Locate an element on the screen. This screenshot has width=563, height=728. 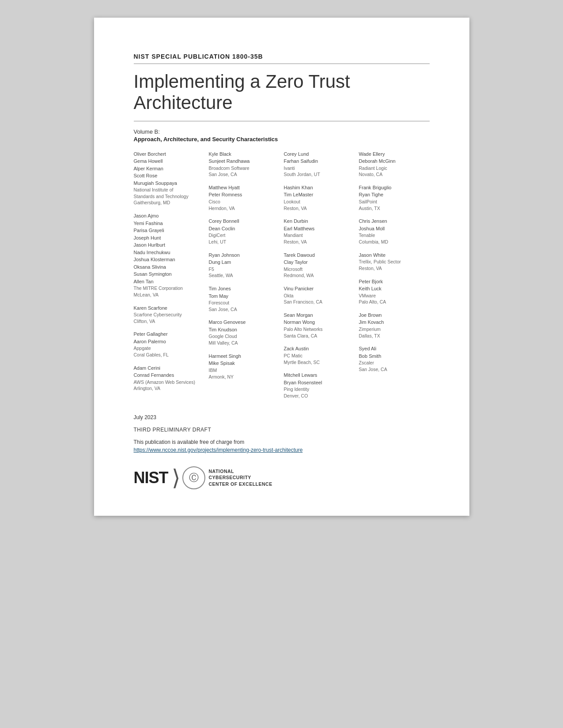
author-name: Clay Taylor is located at coordinates (319, 262).